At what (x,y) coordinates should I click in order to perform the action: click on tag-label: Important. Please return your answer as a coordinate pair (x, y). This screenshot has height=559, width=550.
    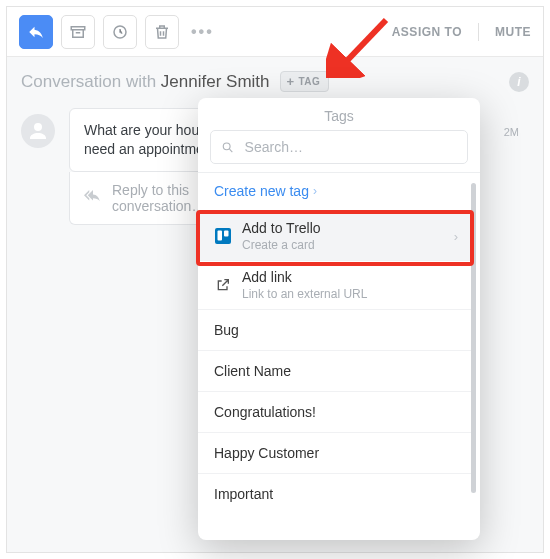
    Looking at the image, I should click on (244, 494).